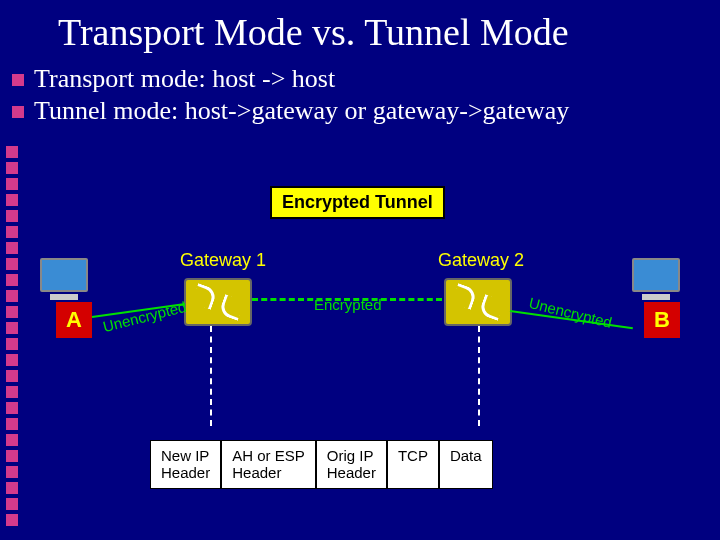  Describe the element at coordinates (413, 464) in the screenshot. I see `packet-tcp: TCP` at that location.